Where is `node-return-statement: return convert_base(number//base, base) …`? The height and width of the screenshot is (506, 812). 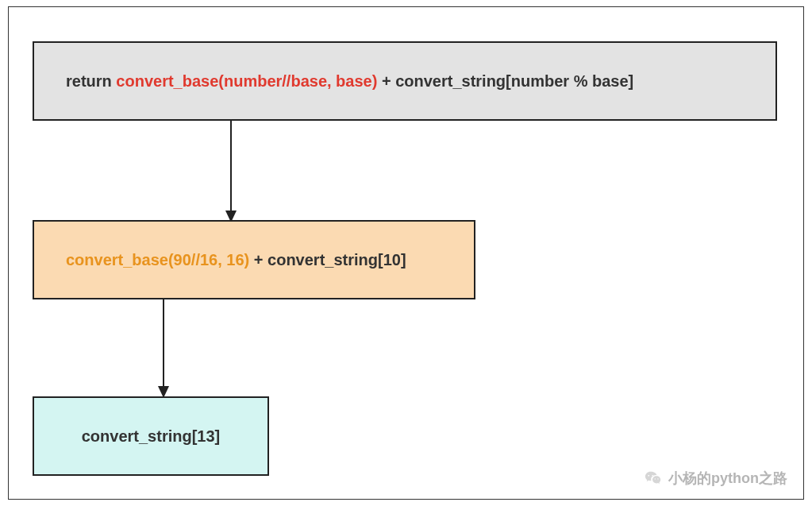
node-return-statement: return convert_base(number//base, base) … is located at coordinates (405, 81).